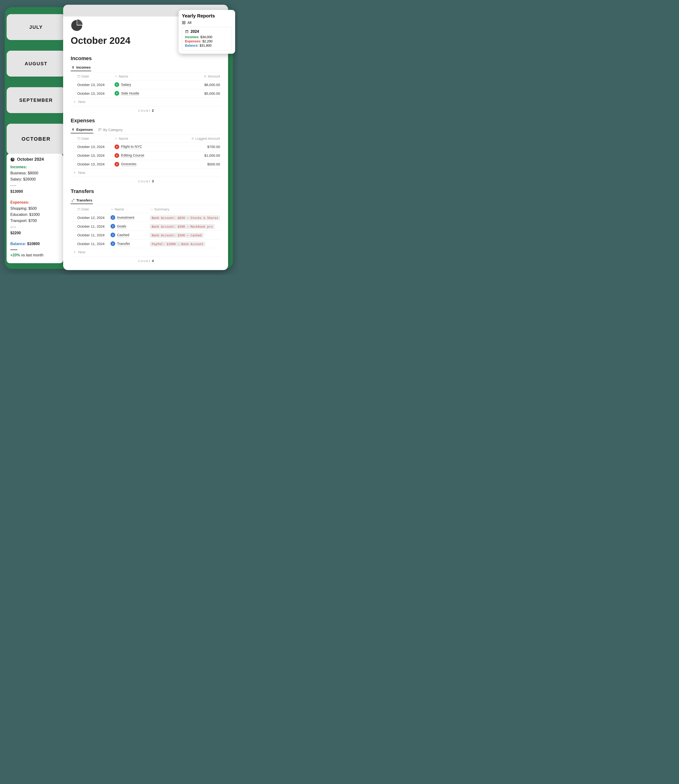 This screenshot has height=784, width=679. Describe the element at coordinates (207, 39) in the screenshot. I see `year-card-2024: 2024 Incomes: $34,000 Expenses: $2,200 B…` at that location.